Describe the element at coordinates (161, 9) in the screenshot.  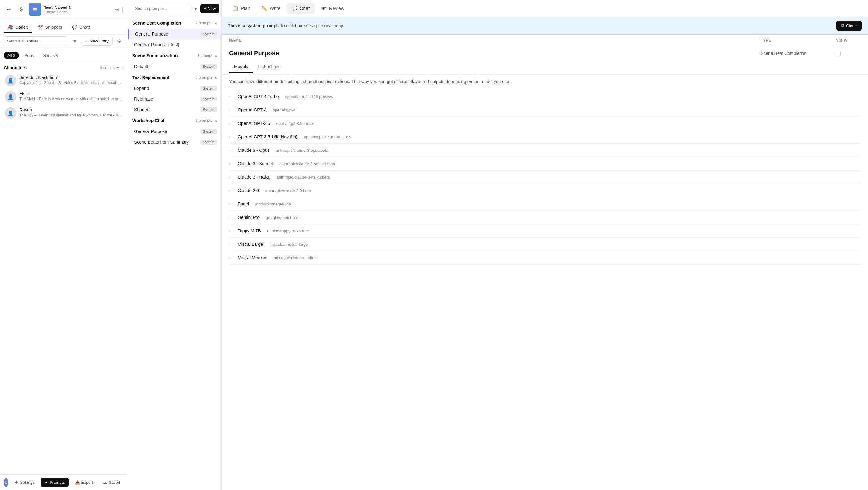
I see `search-prompts-input` at that location.